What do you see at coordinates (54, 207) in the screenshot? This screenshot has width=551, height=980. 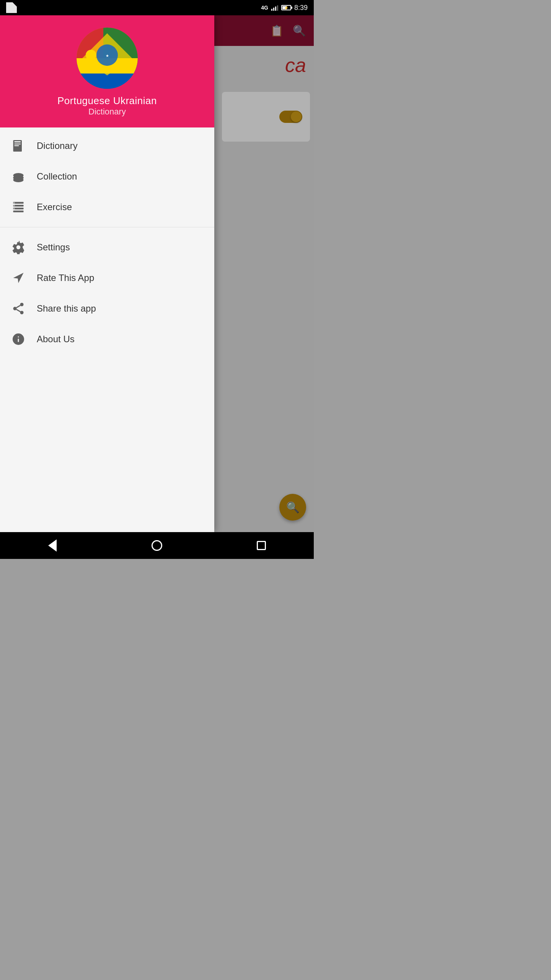 I see `exercise-label: Exercise` at bounding box center [54, 207].